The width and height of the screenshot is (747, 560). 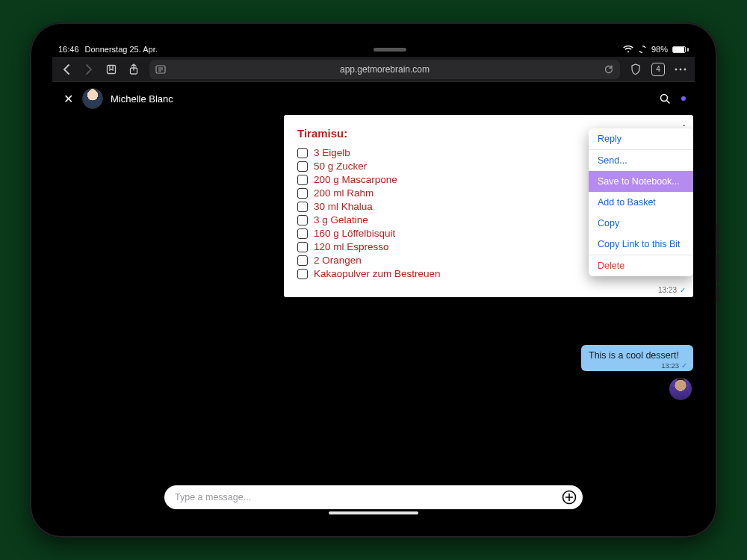 What do you see at coordinates (365, 497) in the screenshot?
I see `message-input` at bounding box center [365, 497].